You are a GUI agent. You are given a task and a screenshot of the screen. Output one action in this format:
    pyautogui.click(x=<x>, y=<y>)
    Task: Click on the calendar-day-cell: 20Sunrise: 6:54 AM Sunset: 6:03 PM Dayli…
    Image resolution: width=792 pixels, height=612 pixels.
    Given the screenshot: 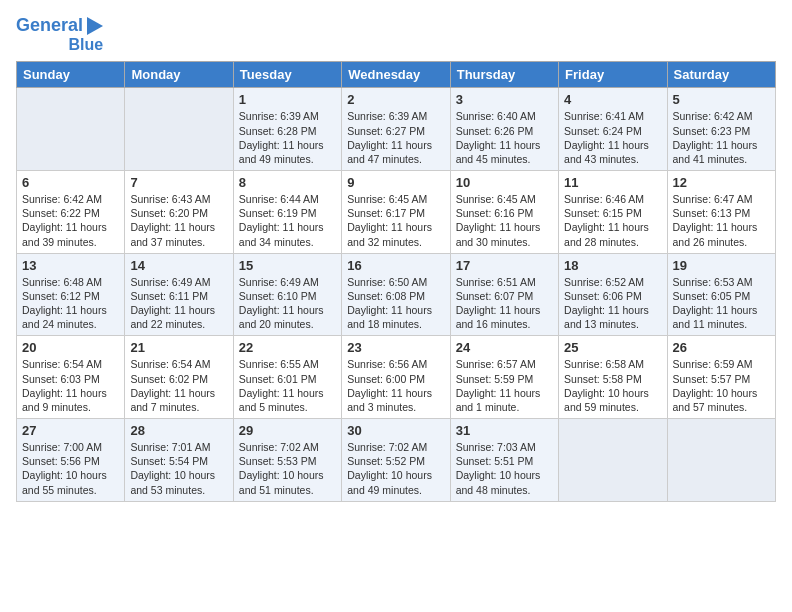 What is the action you would take?
    pyautogui.click(x=71, y=378)
    